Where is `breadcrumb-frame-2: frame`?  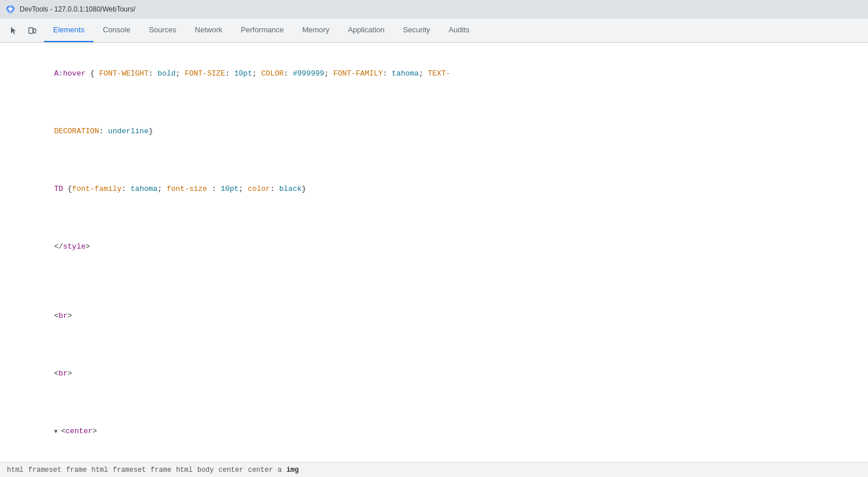
breadcrumb-frame-2: frame is located at coordinates (161, 470).